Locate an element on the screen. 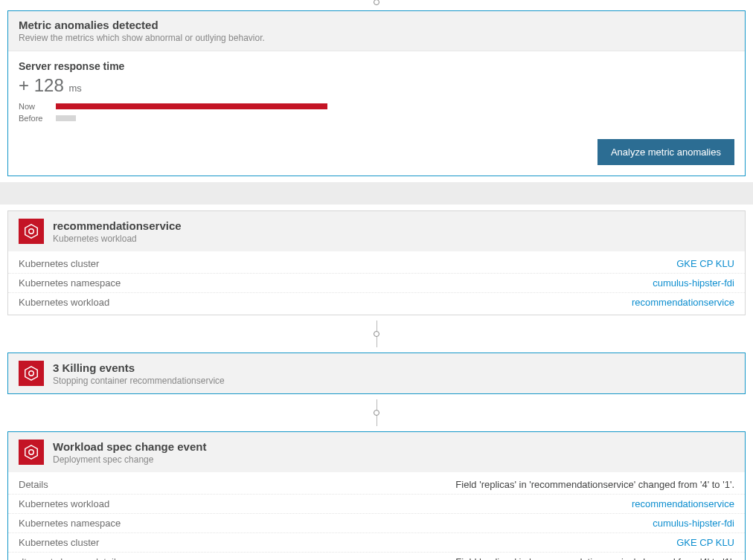  before-label: Before is located at coordinates (37, 118).